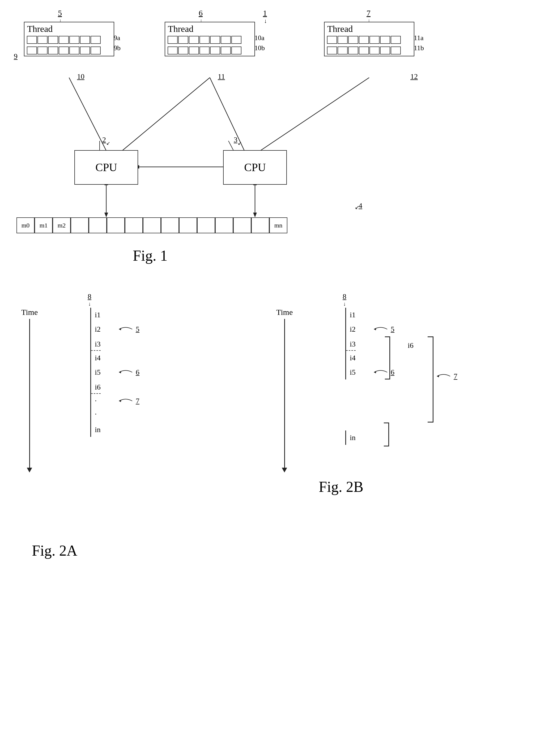 The image size is (549, 756). I want to click on label-1-arrow: ↓, so click(266, 21).